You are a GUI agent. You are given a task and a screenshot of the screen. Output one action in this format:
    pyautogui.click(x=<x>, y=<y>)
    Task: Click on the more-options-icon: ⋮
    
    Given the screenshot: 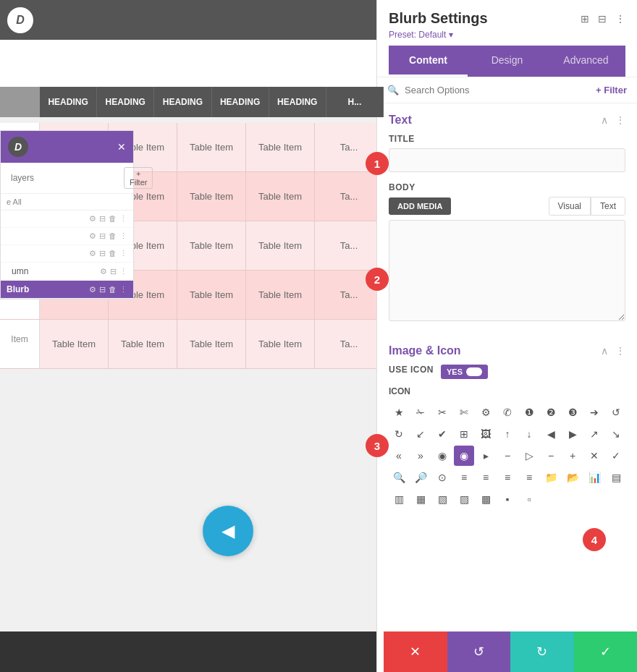 What is the action you would take?
    pyautogui.click(x=620, y=19)
    